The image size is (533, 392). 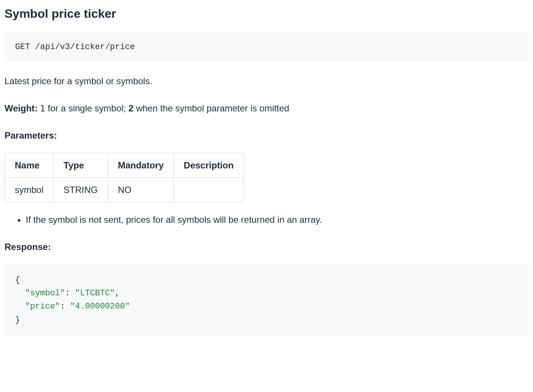 I want to click on parameters-table: Name Type Mandatory Description symbol S…, so click(x=124, y=177).